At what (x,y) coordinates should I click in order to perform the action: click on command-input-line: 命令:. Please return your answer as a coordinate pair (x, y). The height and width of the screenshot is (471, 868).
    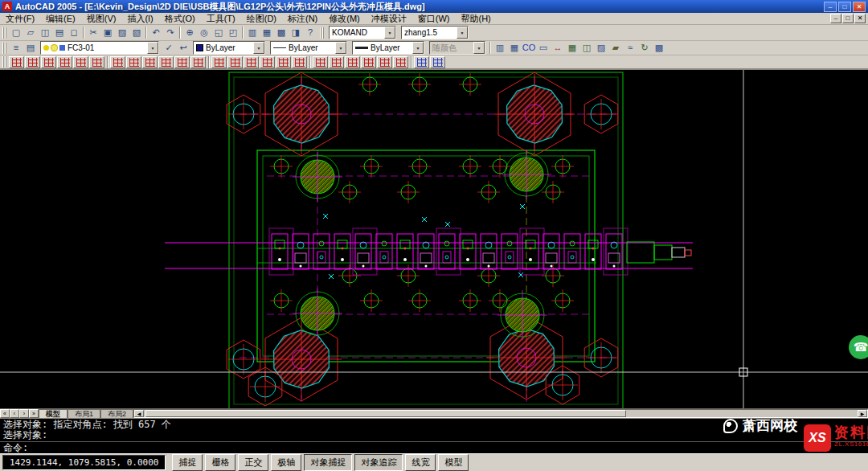
    Looking at the image, I should click on (434, 448).